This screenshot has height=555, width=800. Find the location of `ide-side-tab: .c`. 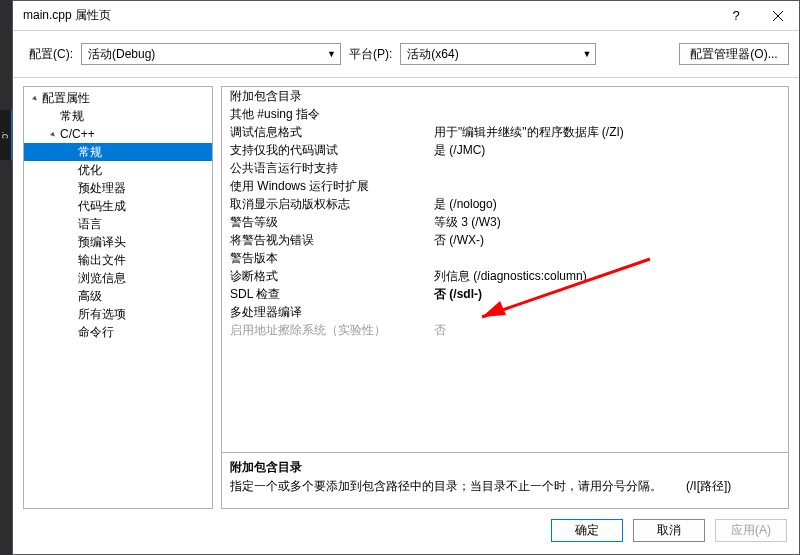

ide-side-tab: .c is located at coordinates (6, 135).